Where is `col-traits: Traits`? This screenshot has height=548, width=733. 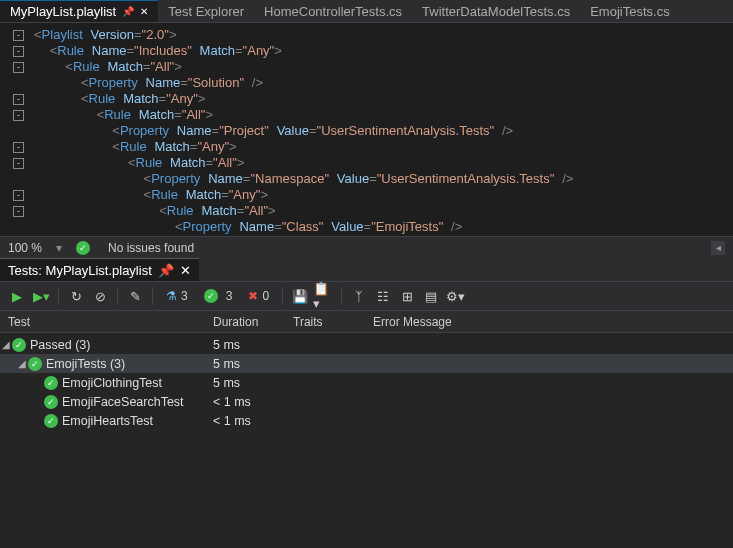 col-traits: Traits is located at coordinates (333, 322).